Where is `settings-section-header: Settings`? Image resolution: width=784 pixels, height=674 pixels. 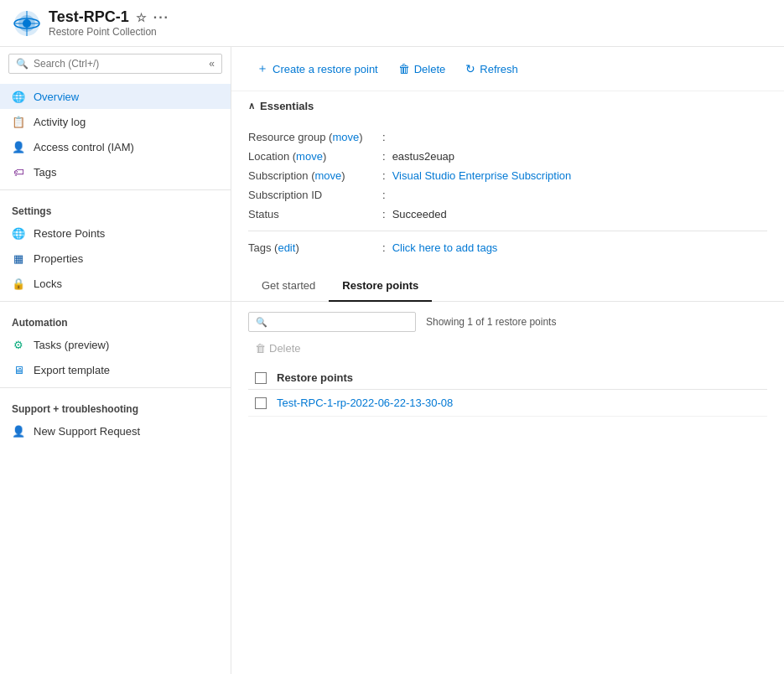
settings-section-header: Settings is located at coordinates (116, 208).